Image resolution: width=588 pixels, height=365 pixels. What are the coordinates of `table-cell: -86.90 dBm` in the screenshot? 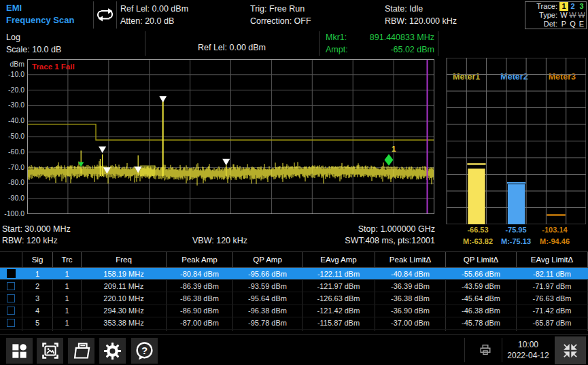 It's located at (200, 311).